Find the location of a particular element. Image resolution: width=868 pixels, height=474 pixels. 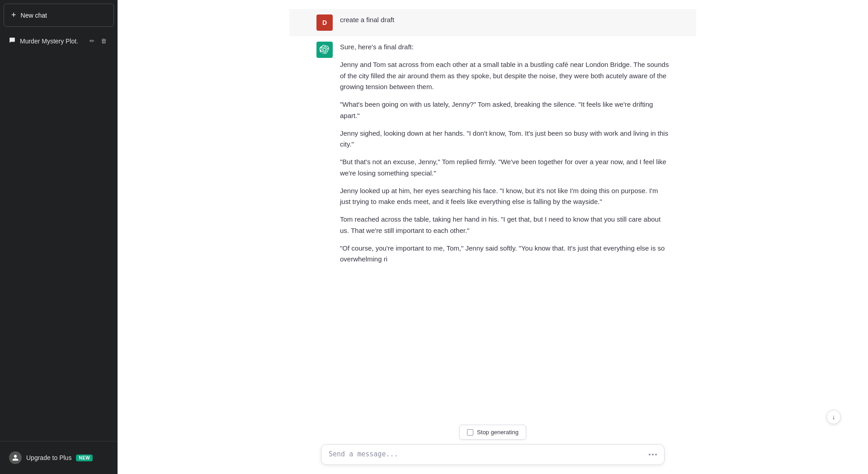

ai-para-6: Tom reached across the table, taking her… is located at coordinates (505, 225).